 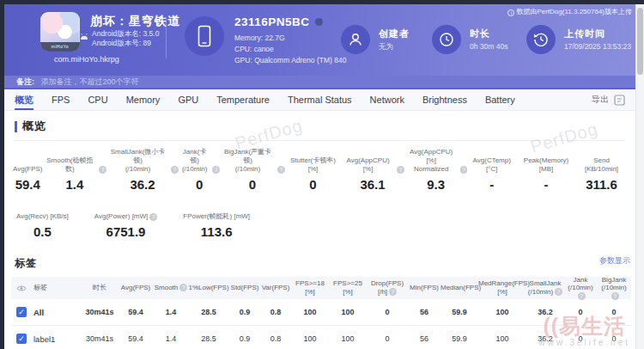 What do you see at coordinates (373, 184) in the screenshot?
I see `metric-value: 36.1` at bounding box center [373, 184].